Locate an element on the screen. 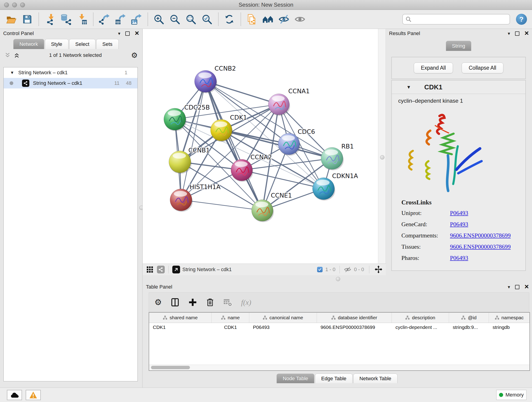 This screenshot has height=402, width=532. collection-expand-icon: ▼ is located at coordinates (12, 73).